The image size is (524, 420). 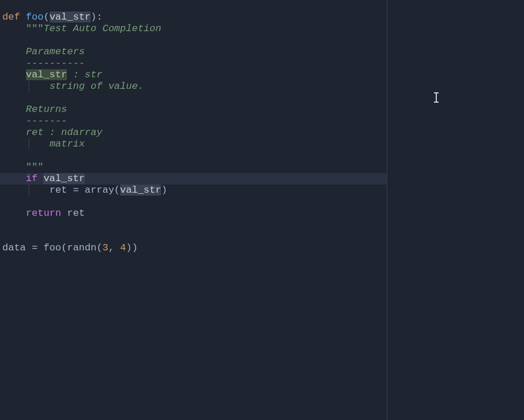 What do you see at coordinates (114, 248) in the screenshot?
I see `comma: ,` at bounding box center [114, 248].